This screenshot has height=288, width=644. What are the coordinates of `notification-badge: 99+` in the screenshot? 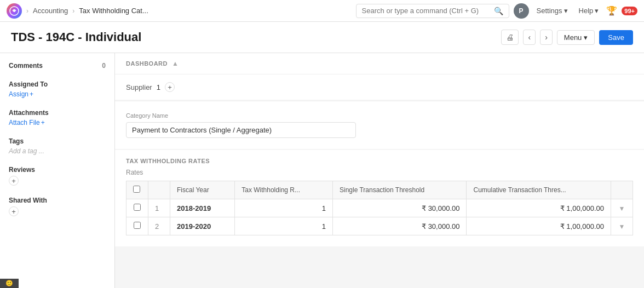 It's located at (630, 11).